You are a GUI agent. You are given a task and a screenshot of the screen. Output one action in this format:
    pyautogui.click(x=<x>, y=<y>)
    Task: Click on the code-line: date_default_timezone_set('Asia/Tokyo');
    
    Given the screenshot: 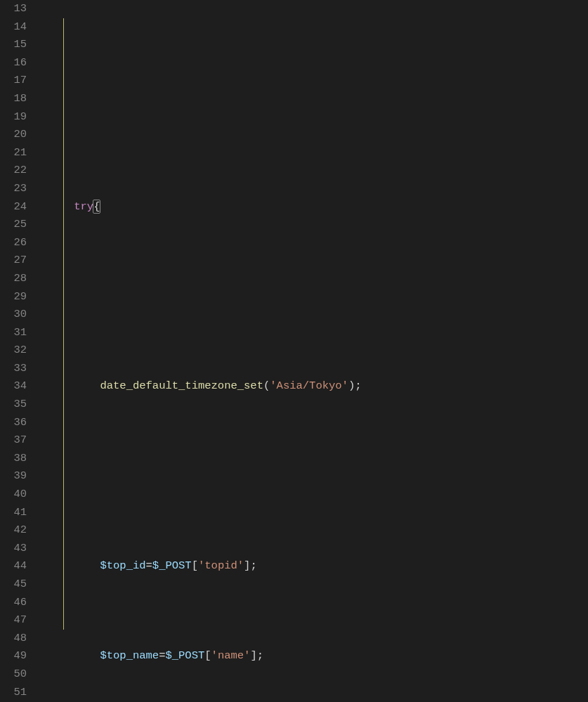 What is the action you would take?
    pyautogui.click(x=315, y=386)
    